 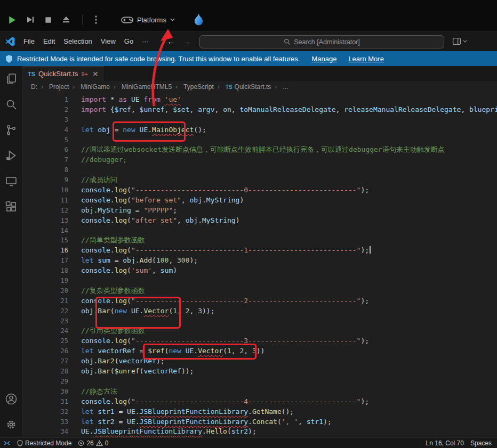 I want to click on menu-edit: Edit, so click(x=49, y=42).